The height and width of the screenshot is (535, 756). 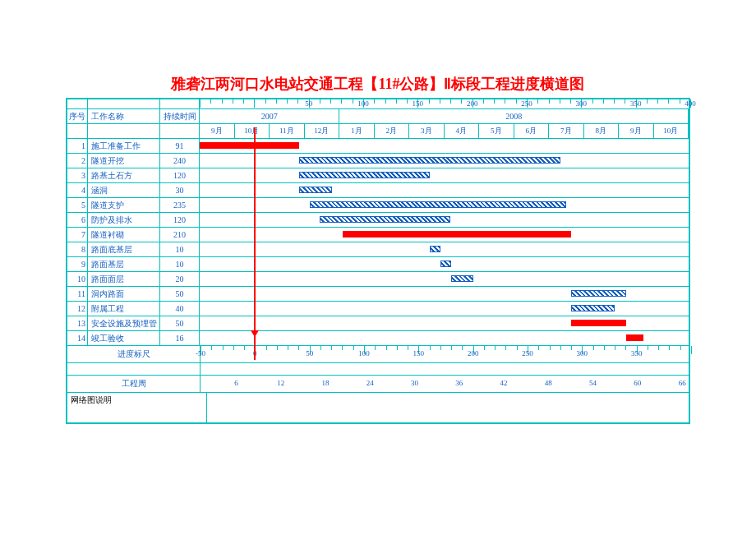 What do you see at coordinates (378, 161) in the screenshot?
I see `task-row: 2隧道开挖240` at bounding box center [378, 161].